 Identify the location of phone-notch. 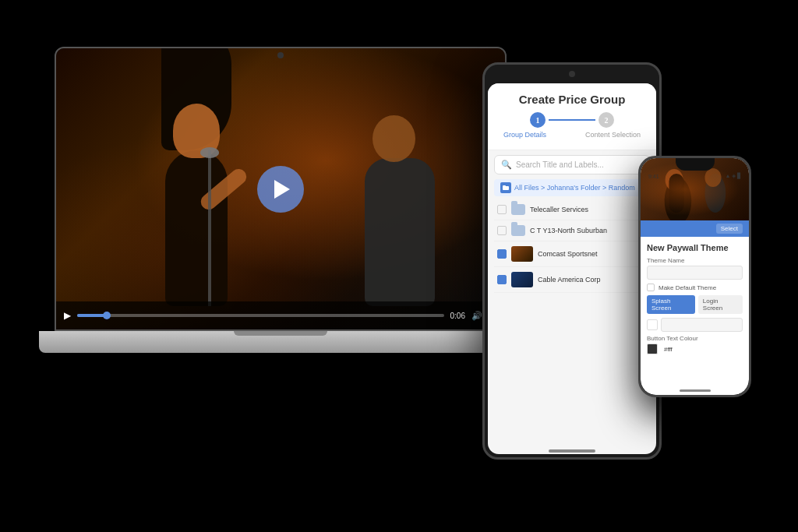
(695, 164).